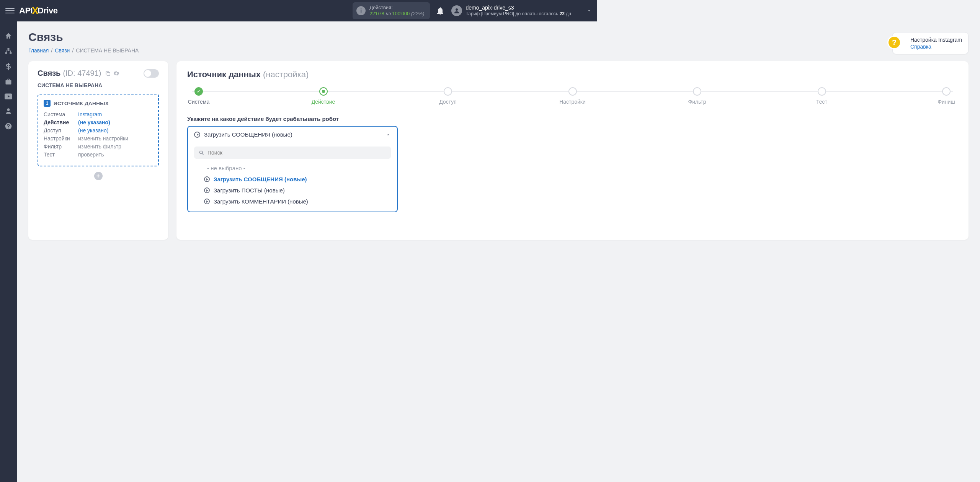 This screenshot has height=482, width=980. What do you see at coordinates (8, 82) in the screenshot?
I see `briefcase-icon` at bounding box center [8, 82].